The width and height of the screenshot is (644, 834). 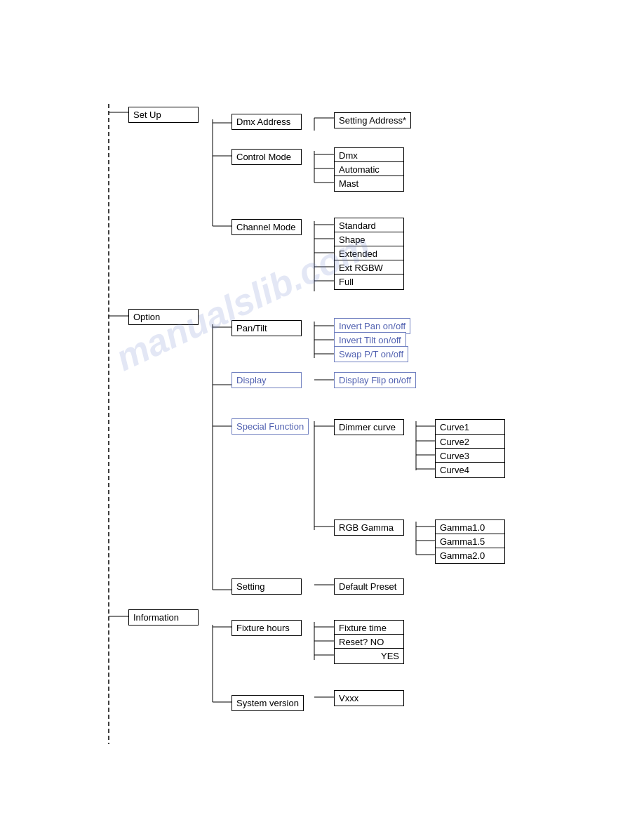 What do you see at coordinates (371, 354) in the screenshot?
I see `swap-pt-box: Swap P/T on/off` at bounding box center [371, 354].